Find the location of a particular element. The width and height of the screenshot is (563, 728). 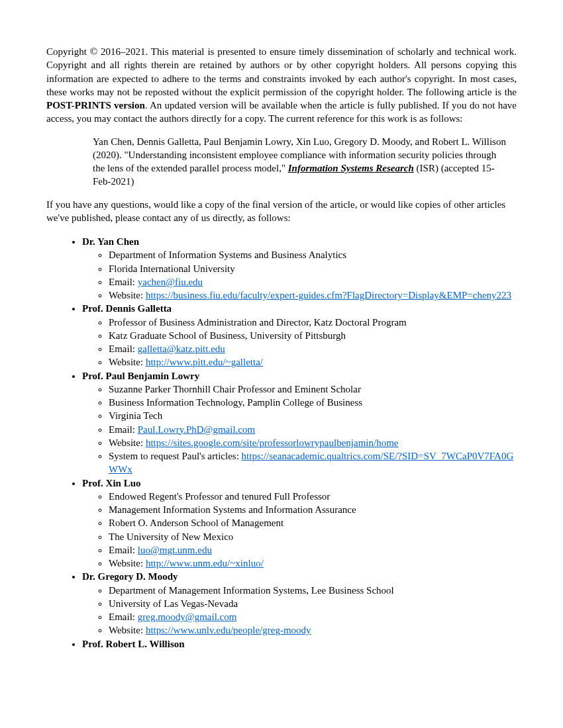

detail-text: The University of New Mexico is located at coordinates (171, 537).